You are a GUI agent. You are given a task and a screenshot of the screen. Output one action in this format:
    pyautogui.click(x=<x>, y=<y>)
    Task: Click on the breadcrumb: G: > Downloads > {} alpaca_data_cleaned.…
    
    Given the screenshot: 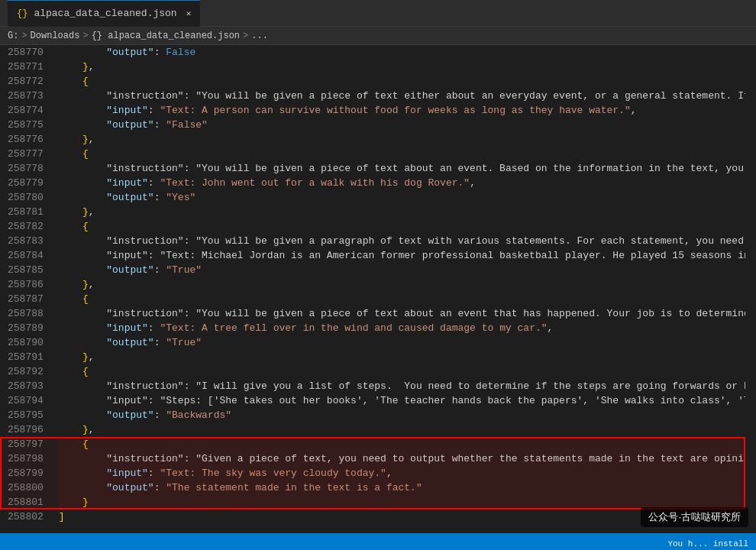 What is the action you would take?
    pyautogui.click(x=378, y=36)
    